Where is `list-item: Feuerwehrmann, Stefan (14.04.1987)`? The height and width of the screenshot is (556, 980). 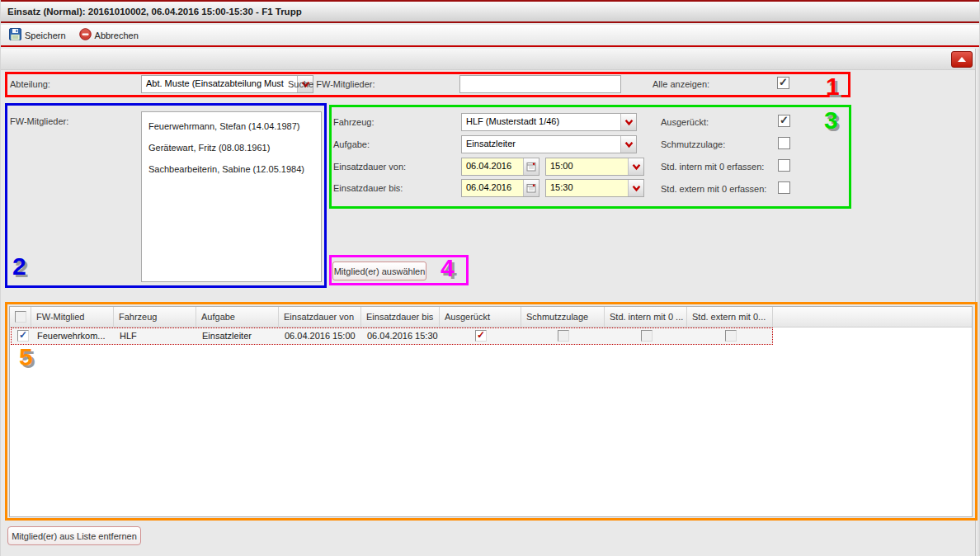 list-item: Feuerwehrmann, Stefan (14.04.1987) is located at coordinates (231, 126).